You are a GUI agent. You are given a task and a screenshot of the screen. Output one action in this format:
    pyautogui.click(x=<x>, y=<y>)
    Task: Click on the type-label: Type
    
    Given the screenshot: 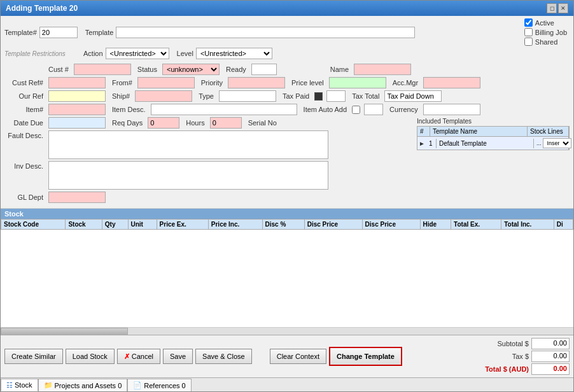 What is the action you would take?
    pyautogui.click(x=206, y=96)
    